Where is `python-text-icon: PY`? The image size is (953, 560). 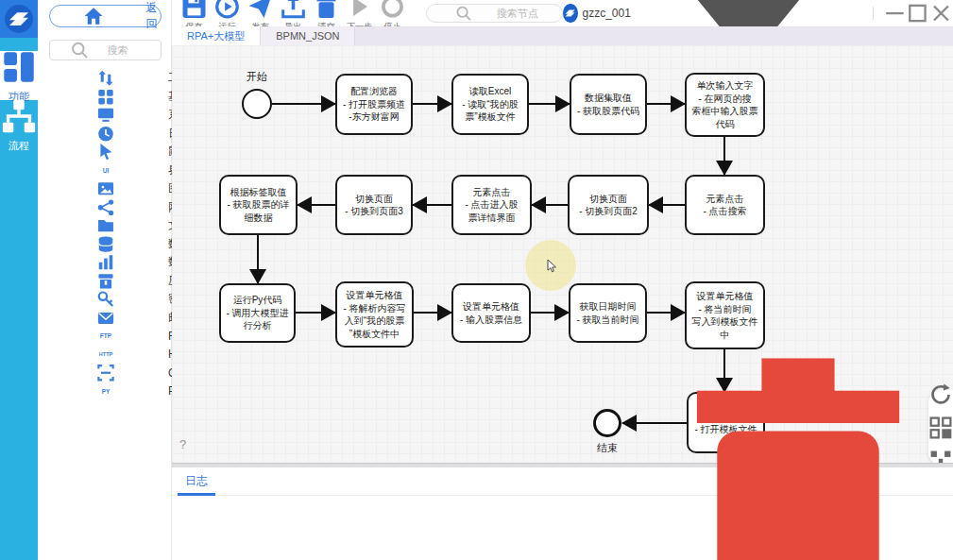
python-text-icon: PY is located at coordinates (106, 392).